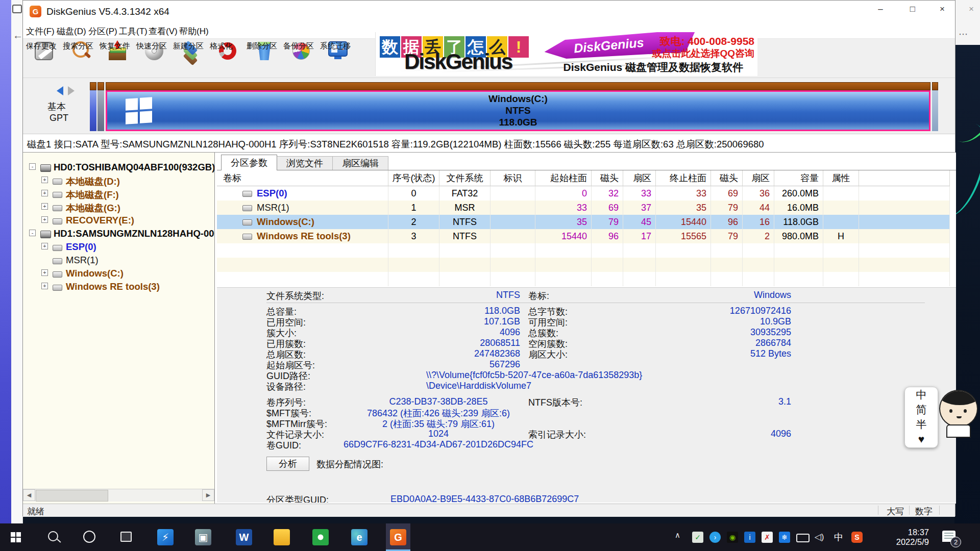 The image size is (980, 551). Describe the element at coordinates (71, 32) in the screenshot. I see `menu-disk: 磁盘(D)` at that location.